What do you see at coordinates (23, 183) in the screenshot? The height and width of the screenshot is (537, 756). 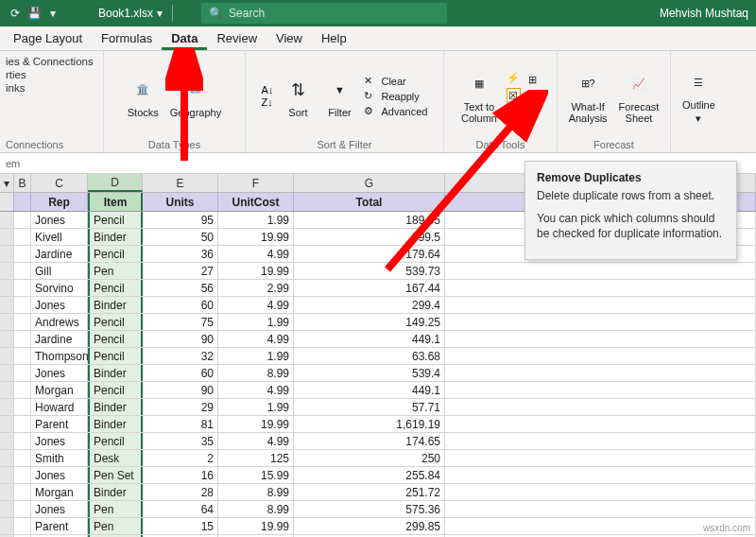 I see `col-header-B: B` at bounding box center [23, 183].